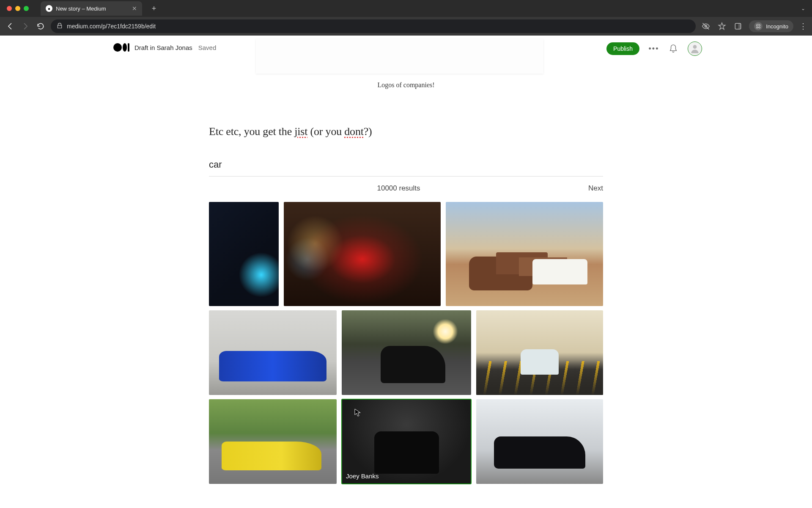 Image resolution: width=812 pixels, height=508 pixels. What do you see at coordinates (406, 168) in the screenshot?
I see `image-search-row: car` at bounding box center [406, 168].